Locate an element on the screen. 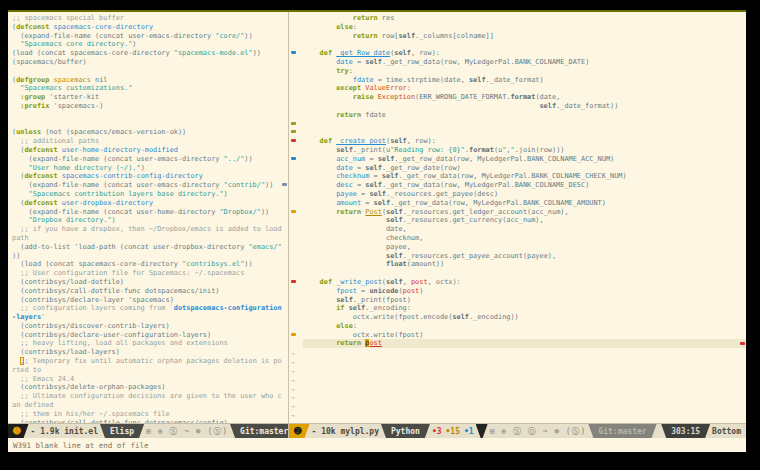  code-line: (defgroup spacemacs nil is located at coordinates (150, 80).